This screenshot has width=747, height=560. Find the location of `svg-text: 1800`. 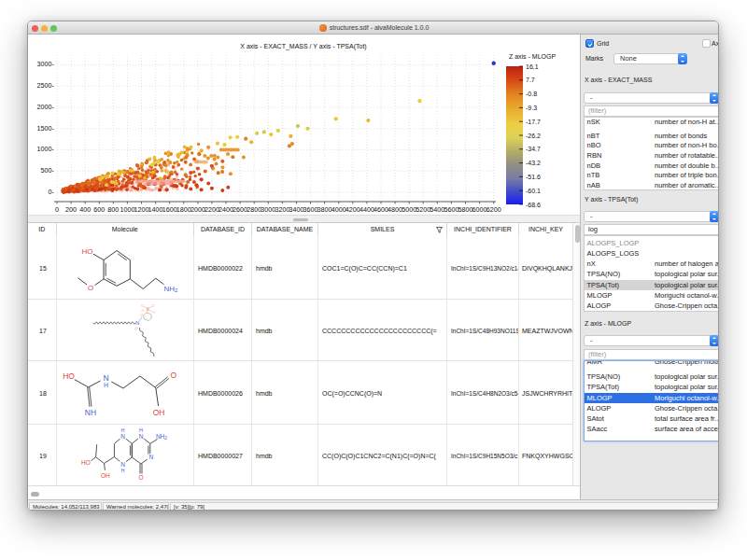

svg-text: 1800 is located at coordinates (184, 209).